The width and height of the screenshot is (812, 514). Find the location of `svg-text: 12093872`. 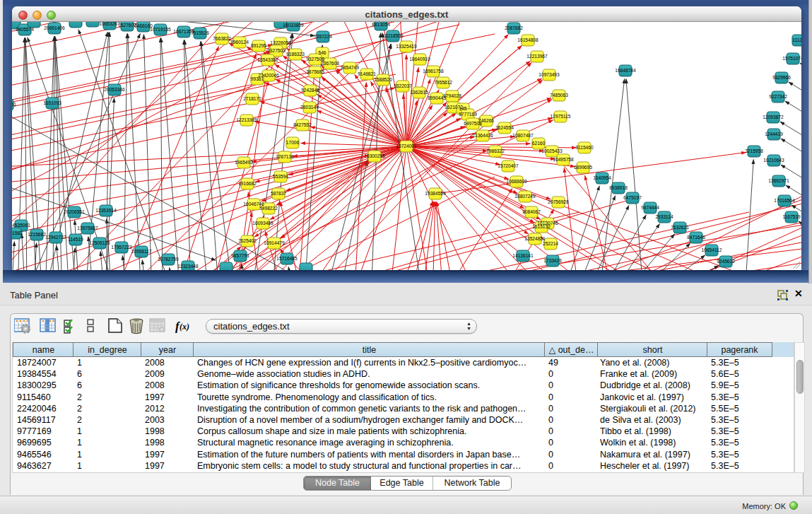

svg-text: 12093872 is located at coordinates (773, 117).